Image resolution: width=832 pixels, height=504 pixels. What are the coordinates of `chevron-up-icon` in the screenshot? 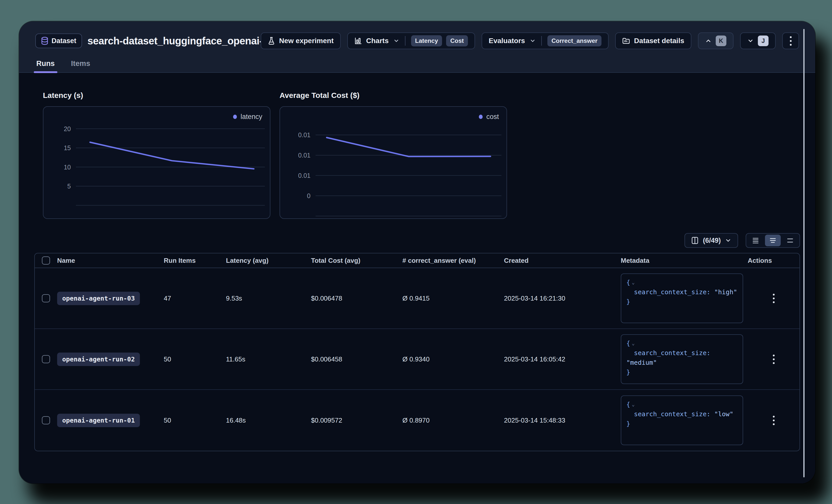 It's located at (708, 41).